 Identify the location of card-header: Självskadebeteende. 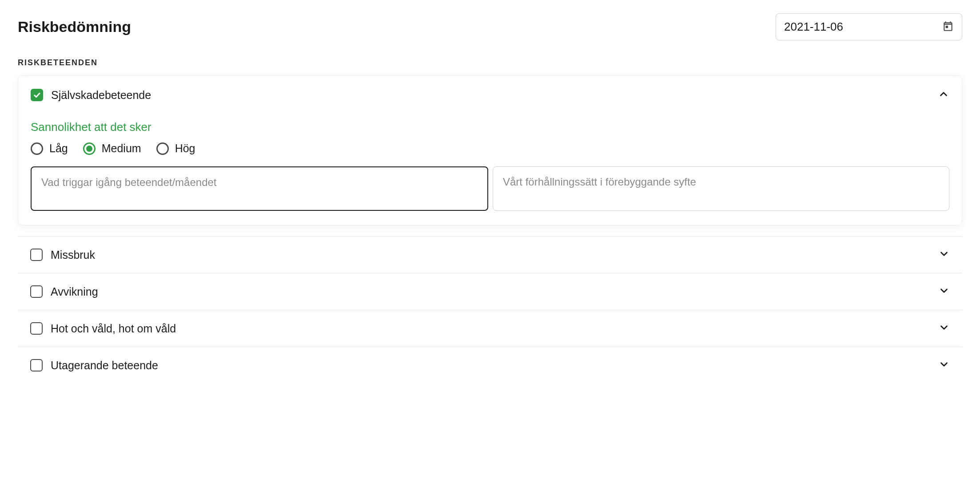
(490, 95).